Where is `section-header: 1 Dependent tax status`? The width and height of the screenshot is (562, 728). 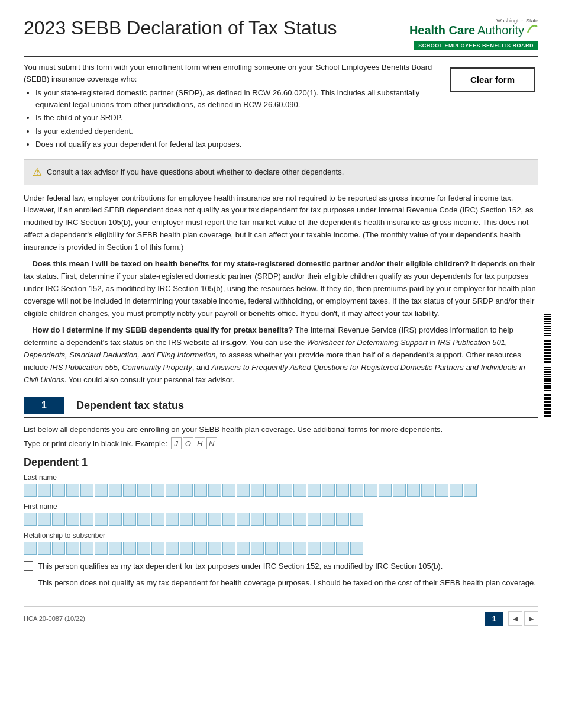
section-header: 1 Dependent tax status is located at coordinates (281, 407).